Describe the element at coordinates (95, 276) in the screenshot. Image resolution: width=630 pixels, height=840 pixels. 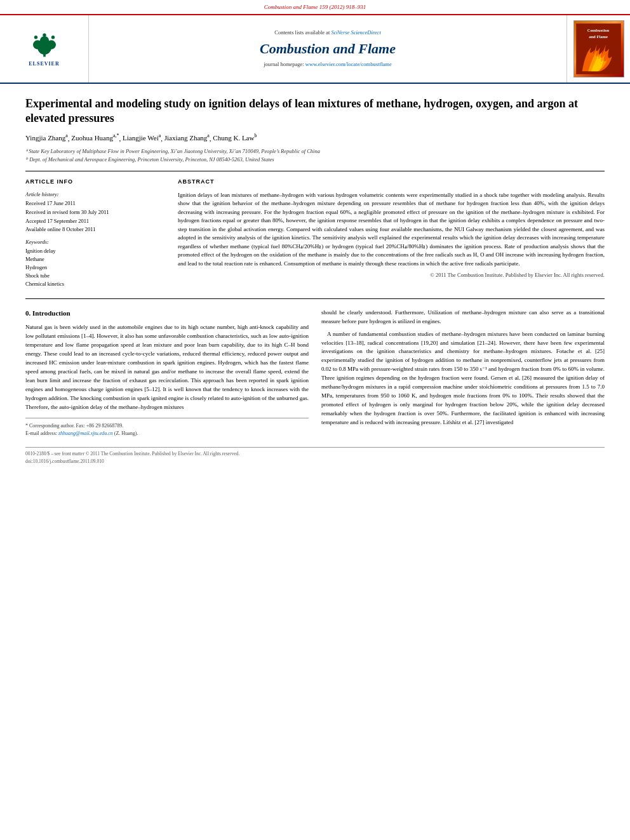
I see `keyword-4: Shock tube` at that location.